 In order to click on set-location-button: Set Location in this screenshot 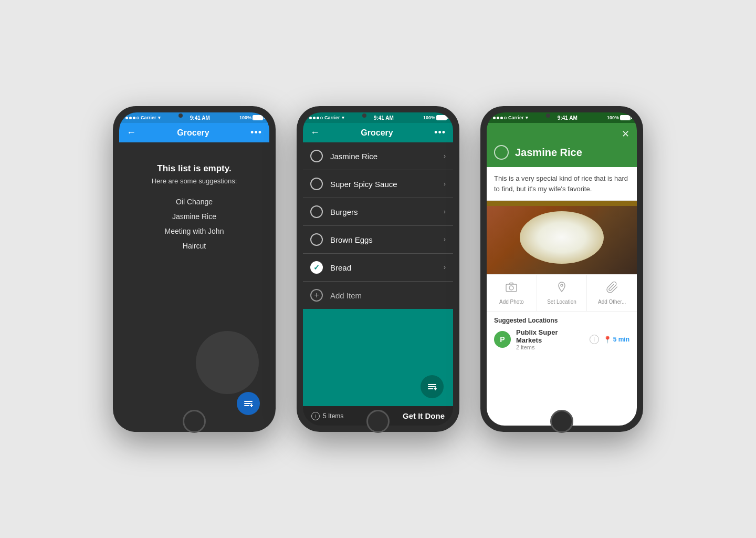, I will do `click(562, 293)`.